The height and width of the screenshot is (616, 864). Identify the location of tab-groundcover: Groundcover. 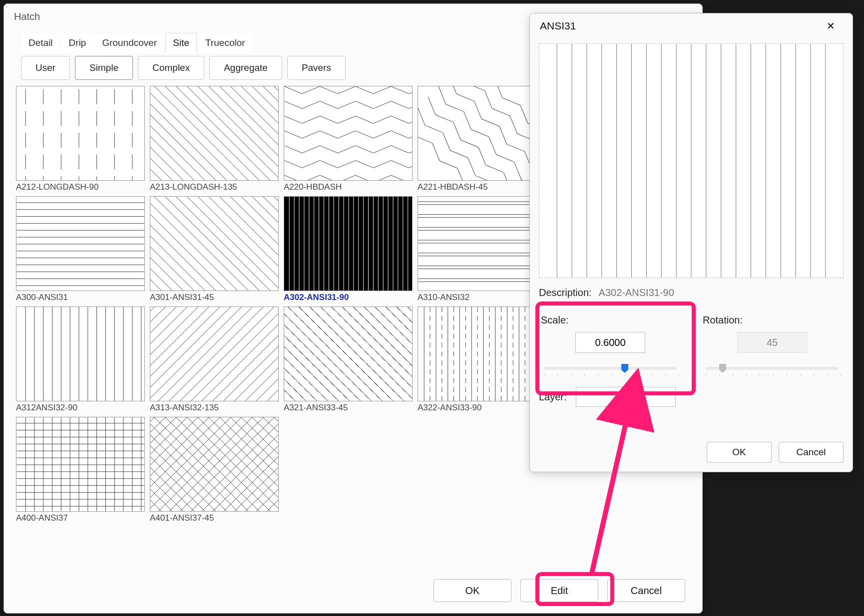
(129, 43).